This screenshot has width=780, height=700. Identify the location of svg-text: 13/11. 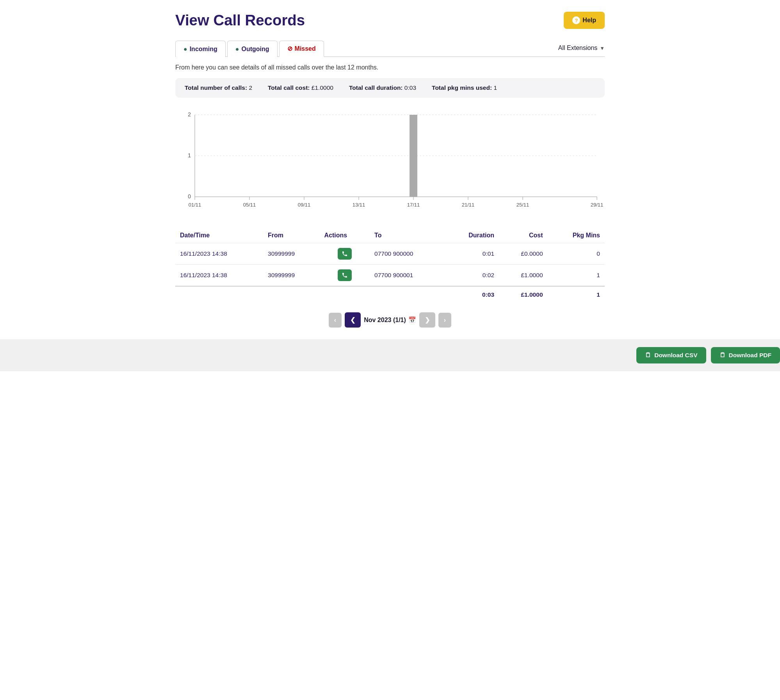
(359, 205).